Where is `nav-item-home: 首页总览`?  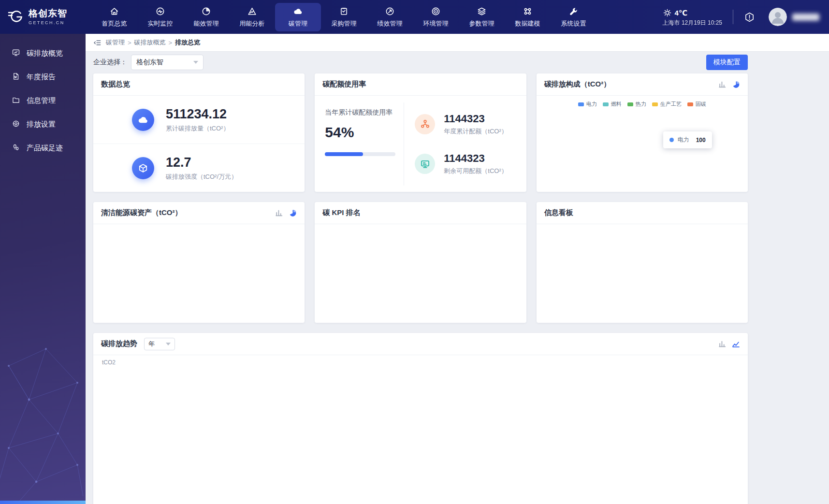
nav-item-home: 首页总览 is located at coordinates (114, 17).